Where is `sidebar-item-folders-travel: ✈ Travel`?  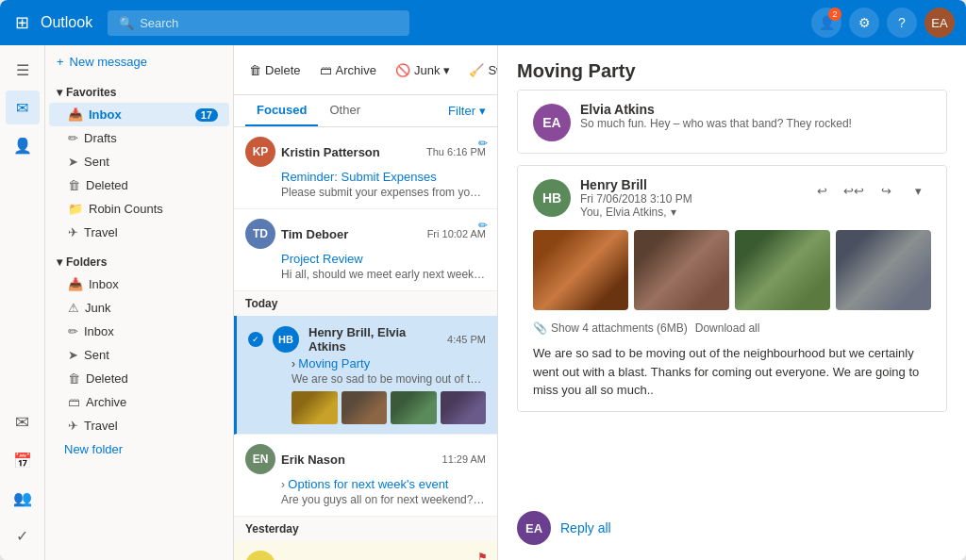
sidebar-item-folders-travel: ✈ Travel is located at coordinates (140, 426).